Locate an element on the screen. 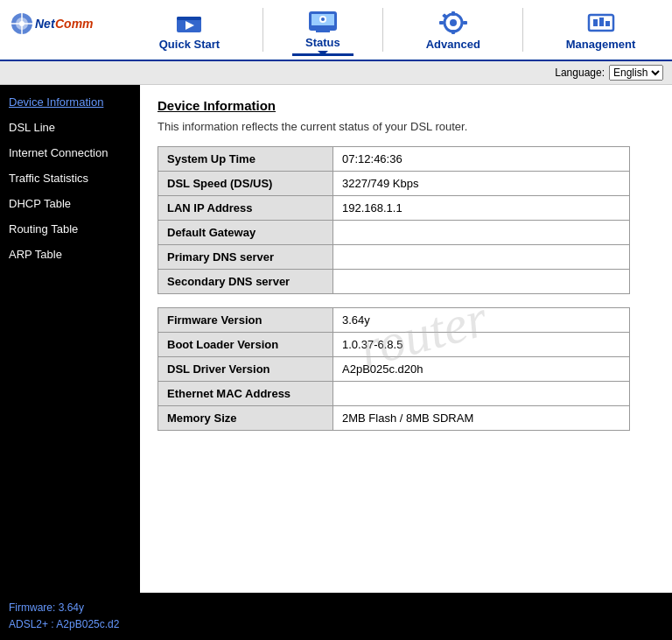 The image size is (672, 640). table-row: Secondary DNS server is located at coordinates (394, 282).